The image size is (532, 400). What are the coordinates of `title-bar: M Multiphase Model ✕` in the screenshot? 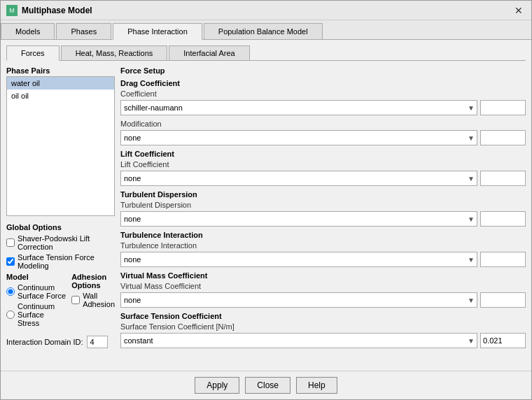 It's located at (266, 10).